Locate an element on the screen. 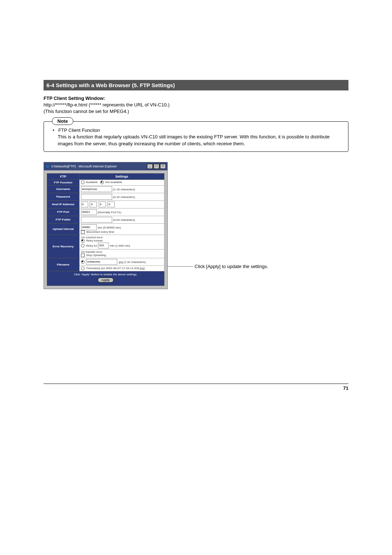 The image size is (392, 555). th-ftp: FTP is located at coordinates (63, 177).